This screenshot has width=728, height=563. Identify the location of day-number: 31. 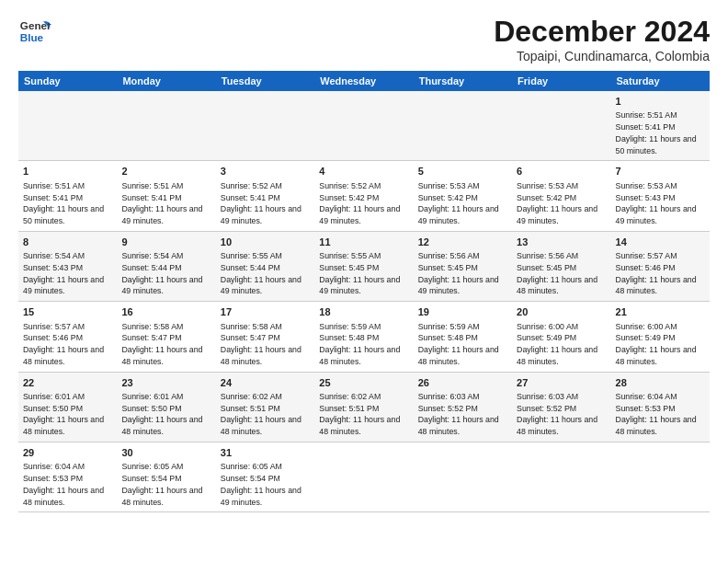
(265, 453).